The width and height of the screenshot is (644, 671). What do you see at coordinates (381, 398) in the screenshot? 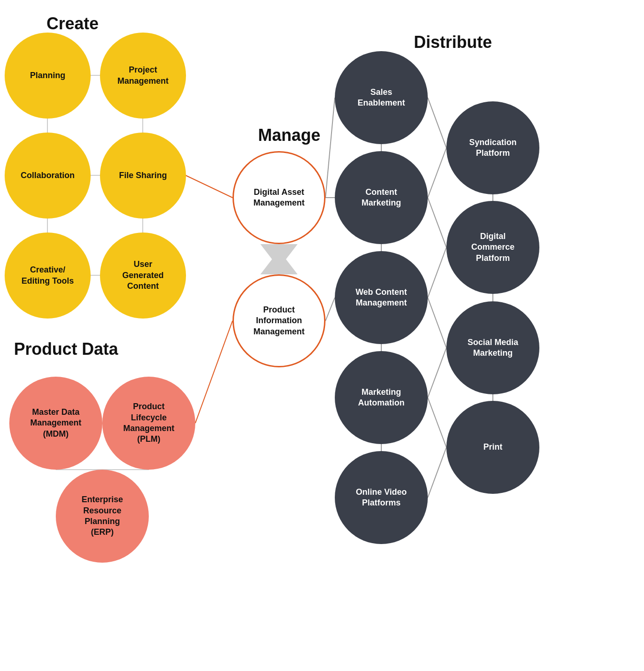
I see `marketing-automation-circle: MarketingAutomation` at bounding box center [381, 398].